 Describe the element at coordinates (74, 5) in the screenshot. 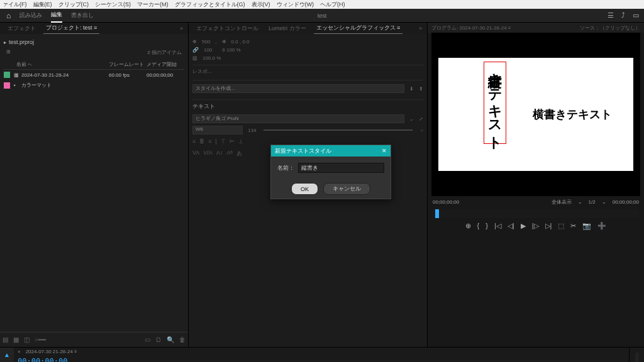

I see `menu-clip: クリップ(C)` at that location.